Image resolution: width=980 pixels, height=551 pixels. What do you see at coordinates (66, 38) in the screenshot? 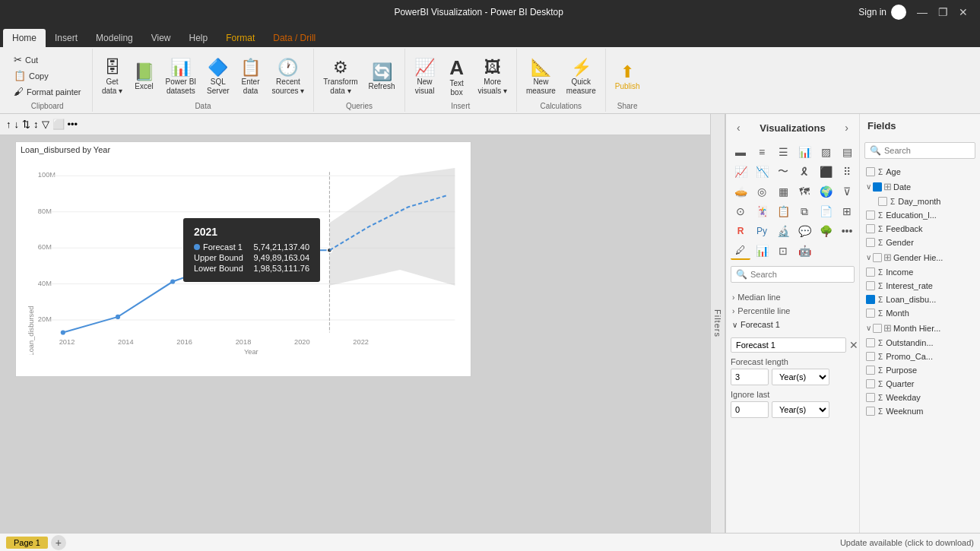
I see `tab-insert: Insert` at bounding box center [66, 38].